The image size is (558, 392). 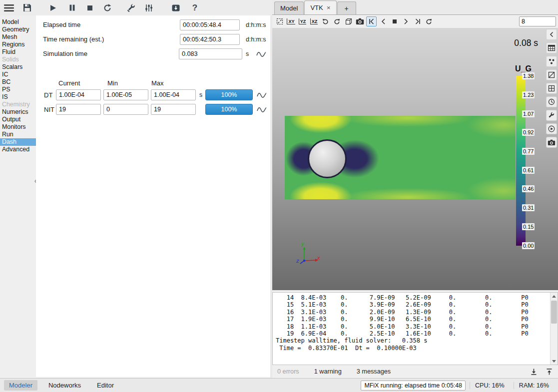 I want to click on save-button, so click(x=27, y=8).